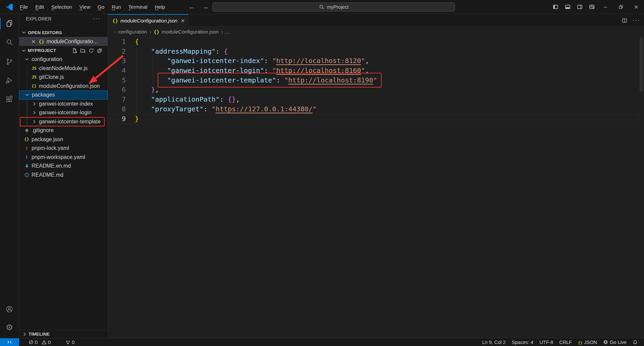 The width and height of the screenshot is (644, 346). What do you see at coordinates (27, 130) in the screenshot?
I see `git-icon` at bounding box center [27, 130].